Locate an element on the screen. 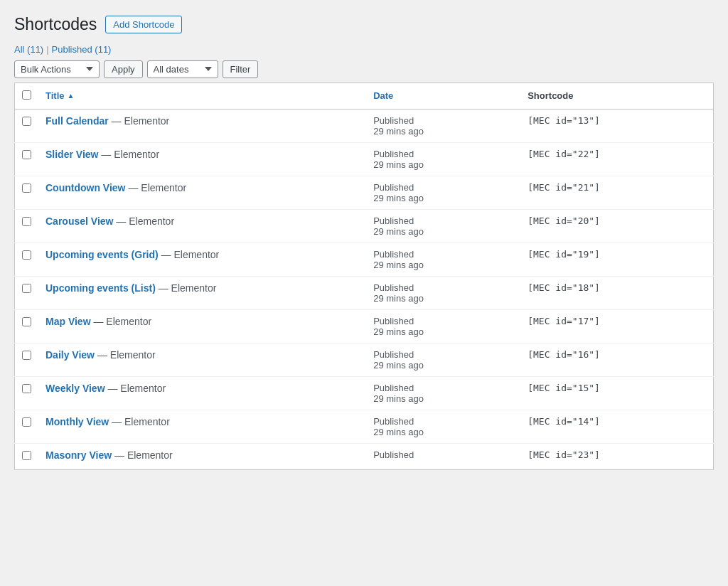 This screenshot has height=586, width=728. select-all-checkbox is located at coordinates (27, 95).